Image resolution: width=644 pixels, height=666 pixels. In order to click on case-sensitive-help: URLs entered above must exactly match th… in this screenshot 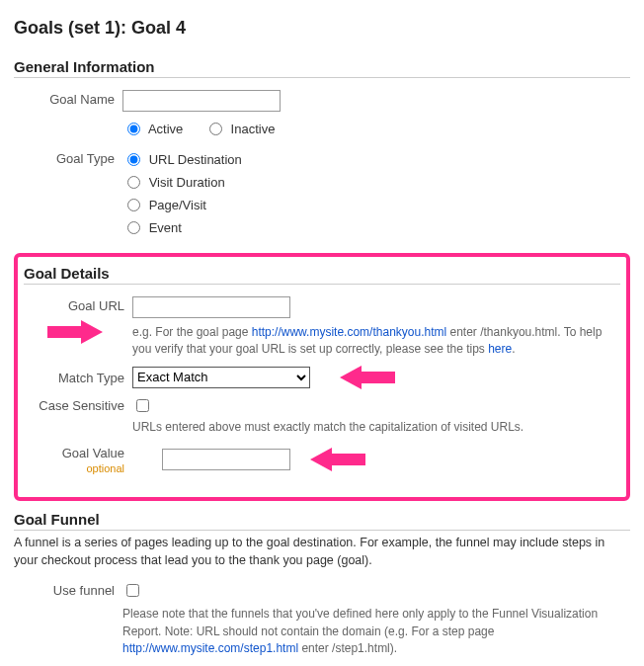, I will do `click(376, 427)`.